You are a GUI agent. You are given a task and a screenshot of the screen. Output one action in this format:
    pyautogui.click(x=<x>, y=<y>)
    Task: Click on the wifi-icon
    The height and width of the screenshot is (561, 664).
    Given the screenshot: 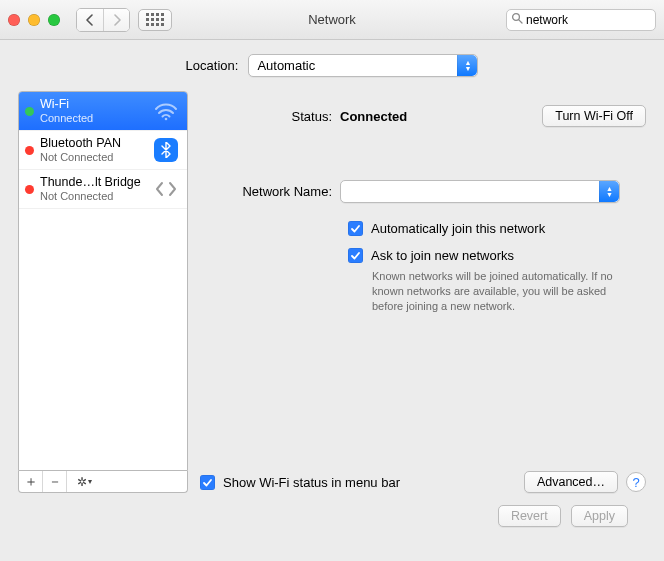 What is the action you would take?
    pyautogui.click(x=166, y=111)
    